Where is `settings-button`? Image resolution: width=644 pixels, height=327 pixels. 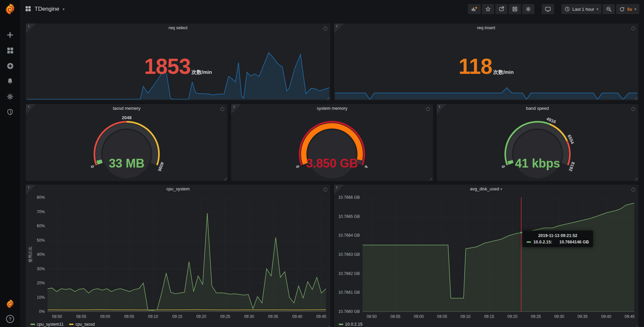
settings-button is located at coordinates (528, 9).